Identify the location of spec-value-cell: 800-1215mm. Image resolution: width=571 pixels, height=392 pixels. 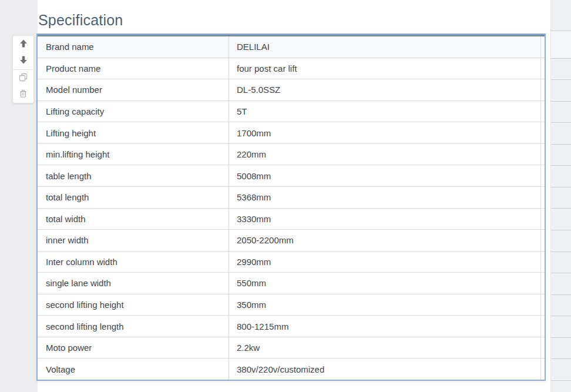
(385, 326).